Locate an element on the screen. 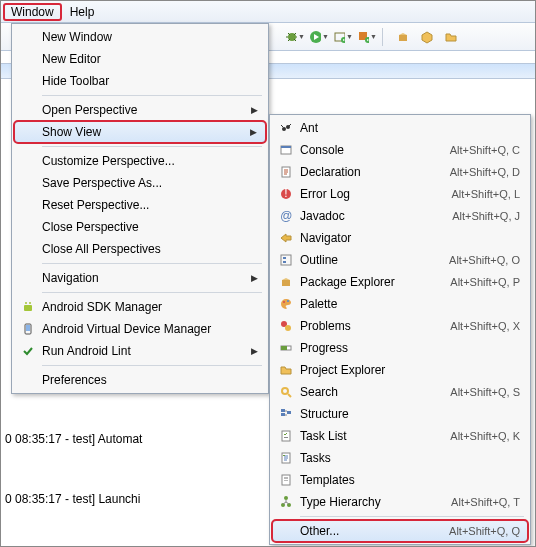 The image size is (536, 547). view-label: Templates is located at coordinates (410, 480).